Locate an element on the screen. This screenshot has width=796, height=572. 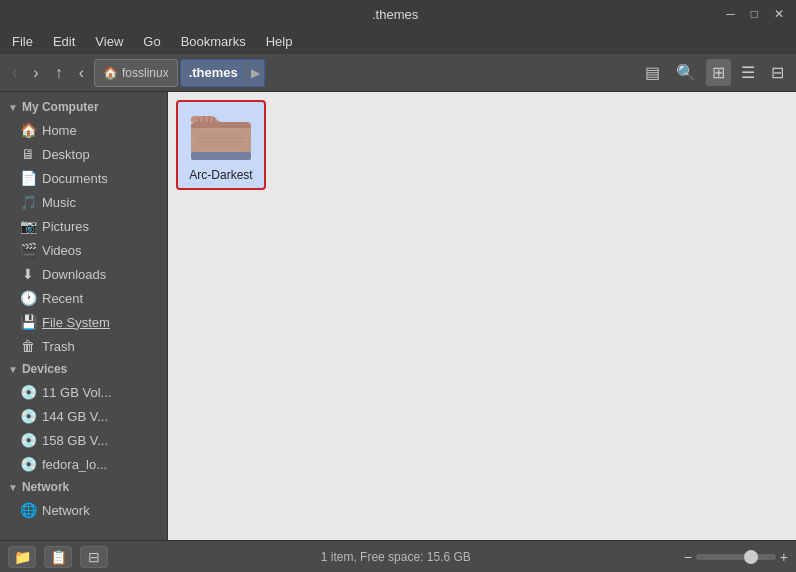
folder-icon-wrapper is located at coordinates (221, 136).